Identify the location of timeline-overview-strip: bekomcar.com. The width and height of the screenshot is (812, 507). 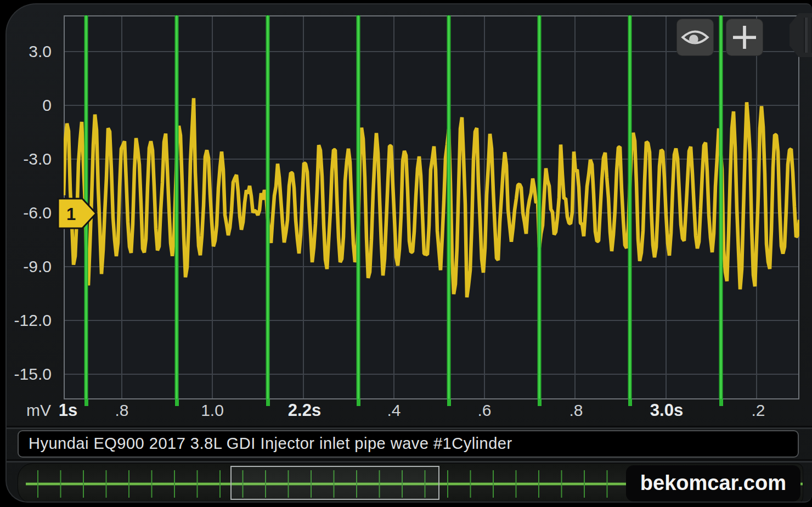
(410, 483).